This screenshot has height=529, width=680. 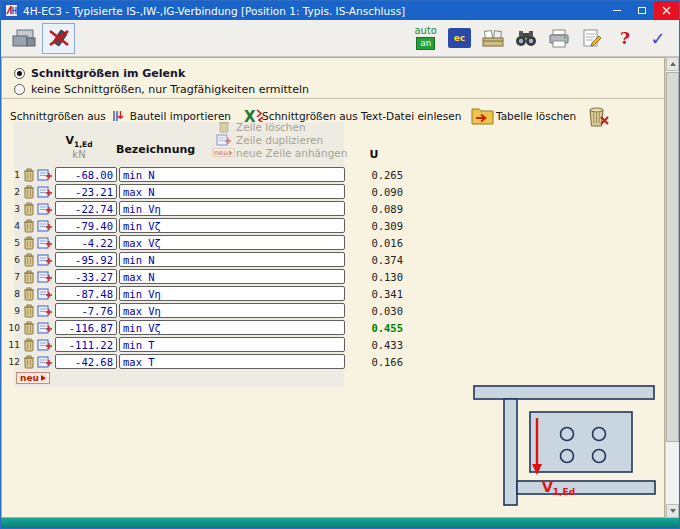 What do you see at coordinates (598, 116) in the screenshot?
I see `trash-delete-icon` at bounding box center [598, 116].